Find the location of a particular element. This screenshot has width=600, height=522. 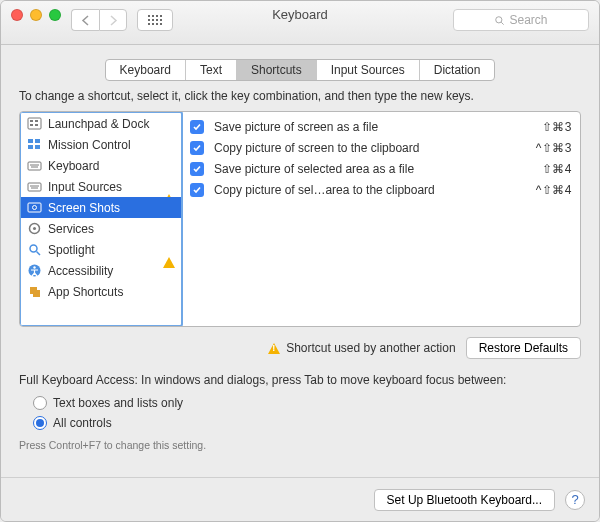

spotlight-icon is located at coordinates (34, 250).